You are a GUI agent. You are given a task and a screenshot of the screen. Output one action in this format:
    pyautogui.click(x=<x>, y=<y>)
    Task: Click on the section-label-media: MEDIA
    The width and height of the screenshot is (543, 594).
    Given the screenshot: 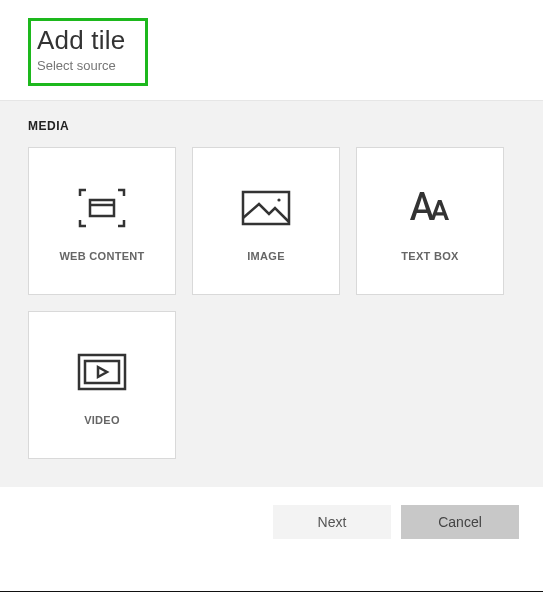 What is the action you would take?
    pyautogui.click(x=272, y=126)
    